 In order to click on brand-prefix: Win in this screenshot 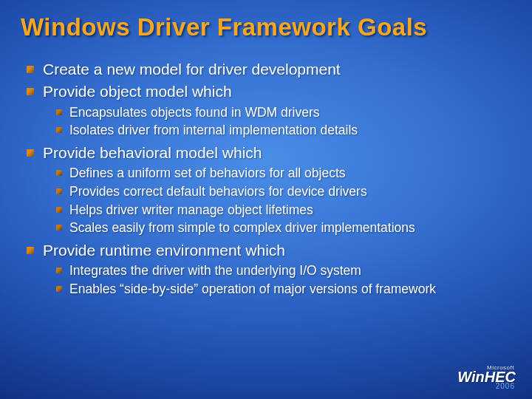, I will do `click(471, 377)`.